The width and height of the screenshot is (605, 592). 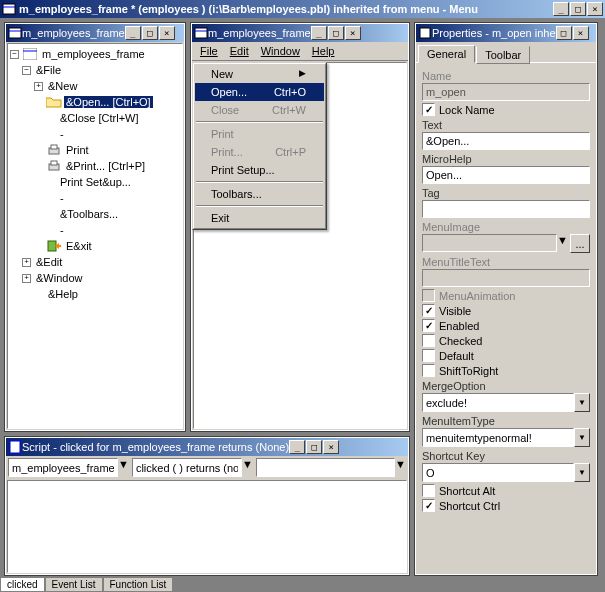 What do you see at coordinates (324, 51) in the screenshot?
I see `menubar-help: Help` at bounding box center [324, 51].